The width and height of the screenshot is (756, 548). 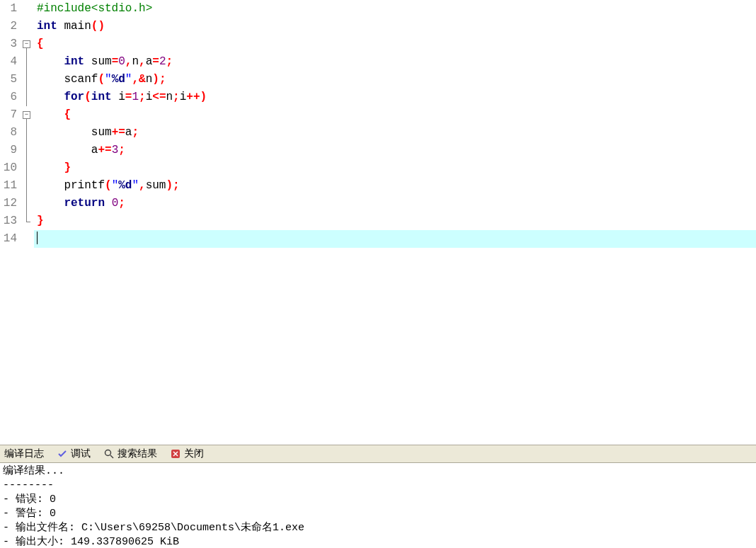 I want to click on line-number: 14, so click(x=10, y=239).